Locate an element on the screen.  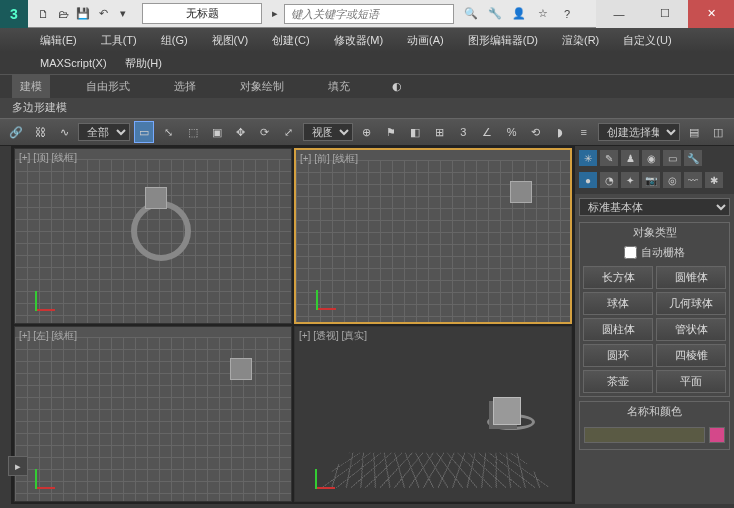
window-icon: ▣ is located at coordinates (217, 132).